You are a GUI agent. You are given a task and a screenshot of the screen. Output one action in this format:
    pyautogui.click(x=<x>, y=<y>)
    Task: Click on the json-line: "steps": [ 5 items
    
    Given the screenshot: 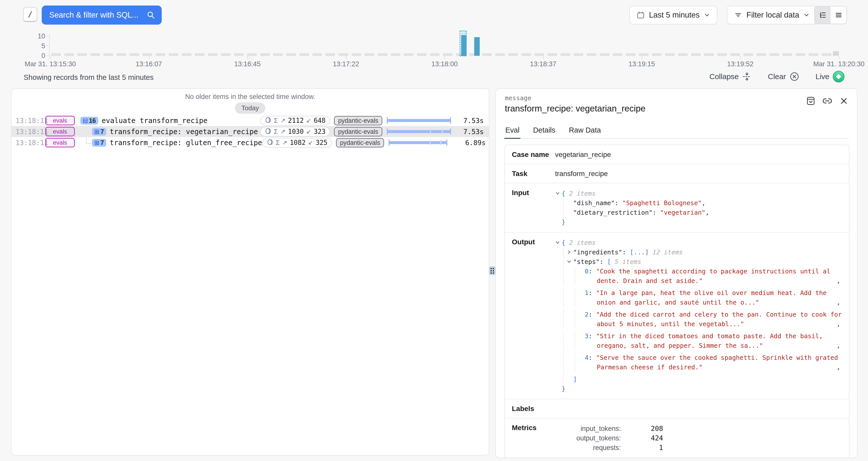 What is the action you would take?
    pyautogui.click(x=698, y=262)
    